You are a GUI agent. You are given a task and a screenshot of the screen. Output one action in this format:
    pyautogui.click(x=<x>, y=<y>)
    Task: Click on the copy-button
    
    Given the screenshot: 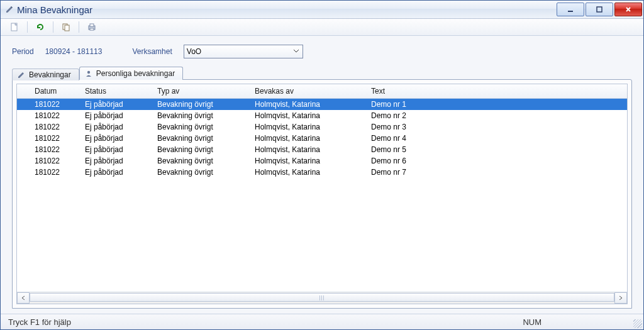 What is the action you would take?
    pyautogui.click(x=66, y=27)
    